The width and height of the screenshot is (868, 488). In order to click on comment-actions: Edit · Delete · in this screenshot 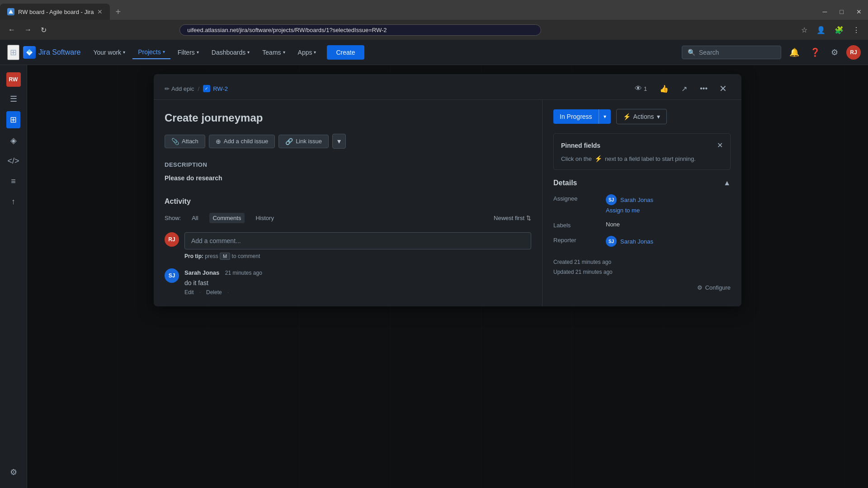, I will do `click(358, 292)`.